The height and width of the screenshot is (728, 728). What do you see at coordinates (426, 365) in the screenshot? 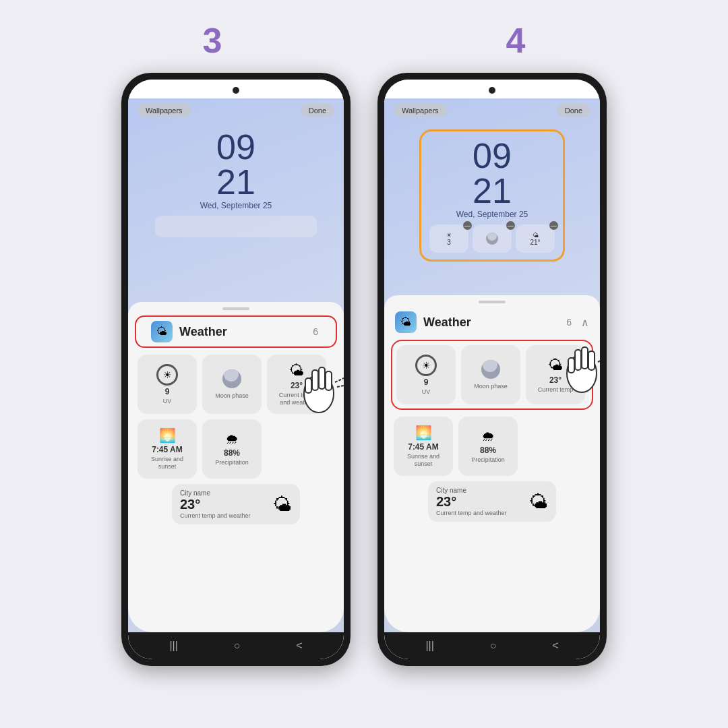
I see `uv-icon-4: ☀` at bounding box center [426, 365].